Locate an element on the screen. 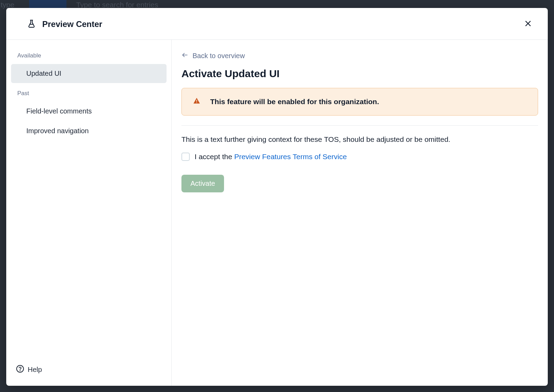 The image size is (554, 392). accept-prefix: I accept the is located at coordinates (214, 156).